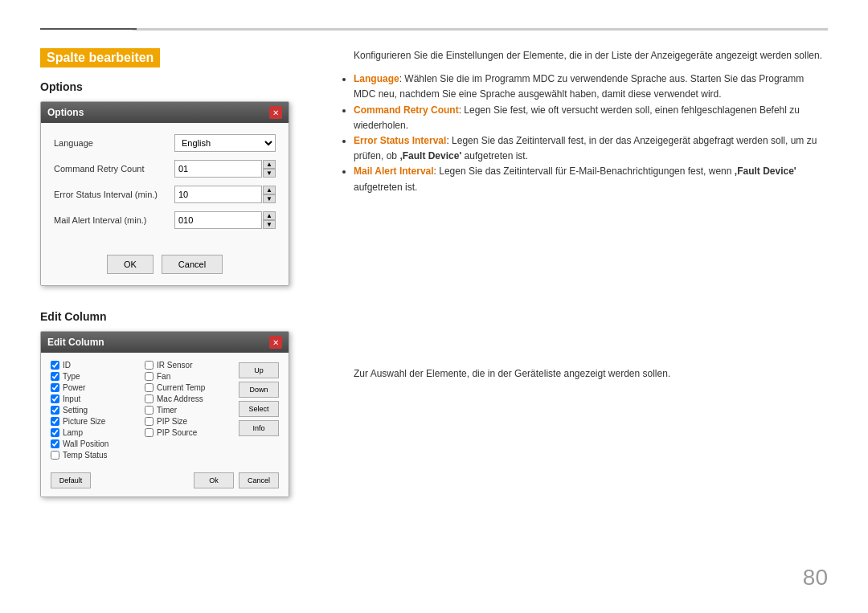 The height and width of the screenshot is (613, 868). Describe the element at coordinates (67, 365) in the screenshot. I see `id-label: ID` at that location.